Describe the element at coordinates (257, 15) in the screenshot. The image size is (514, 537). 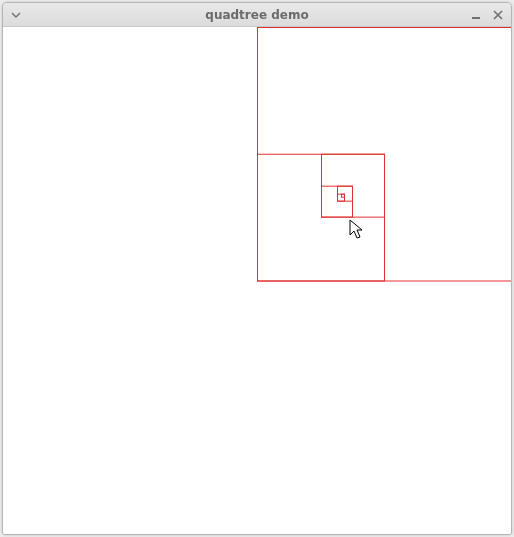
I see `titlebar: quadtree demo` at that location.